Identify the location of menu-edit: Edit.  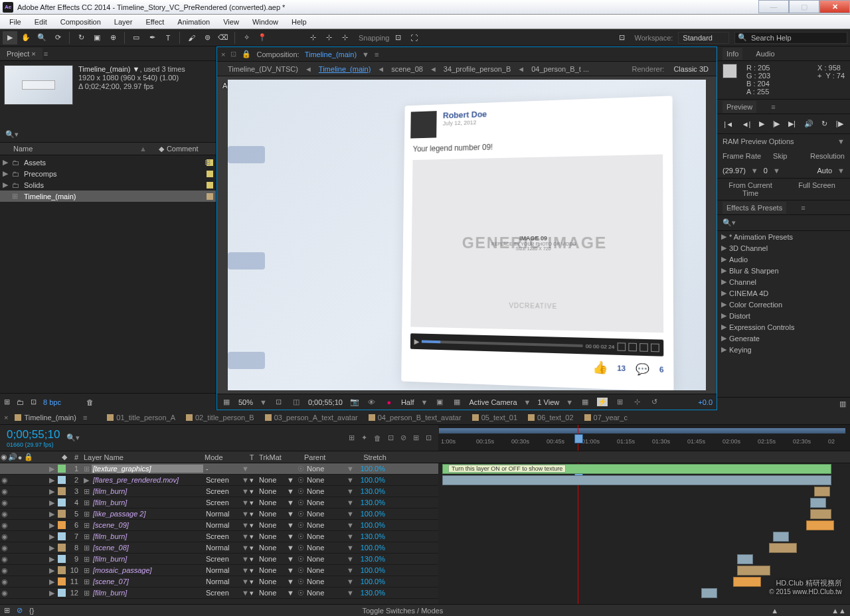
(41, 22).